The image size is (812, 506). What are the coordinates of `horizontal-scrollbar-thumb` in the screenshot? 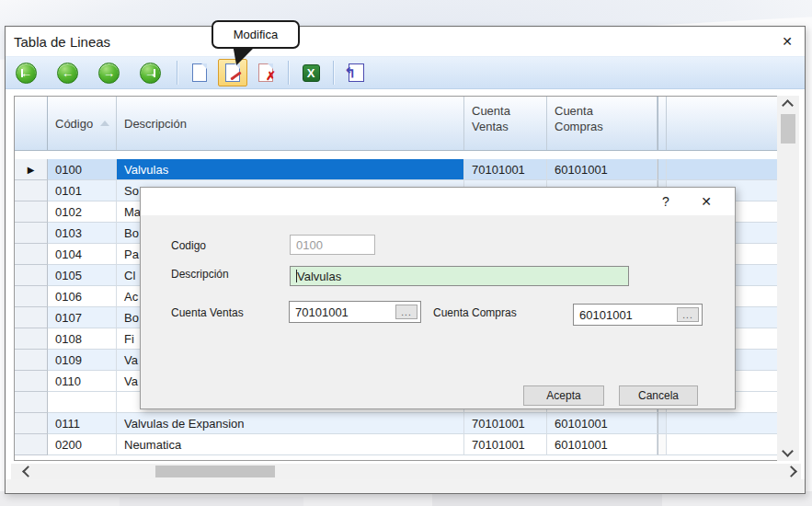 It's located at (215, 471).